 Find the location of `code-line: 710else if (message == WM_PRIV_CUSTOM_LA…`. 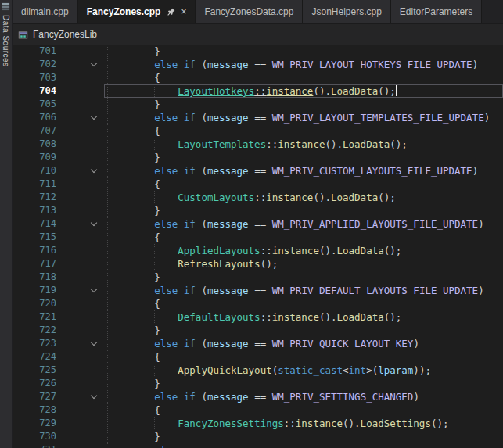

code-line: 710else if (message == WM_PRIV_CUSTOM_LA… is located at coordinates (258, 170).